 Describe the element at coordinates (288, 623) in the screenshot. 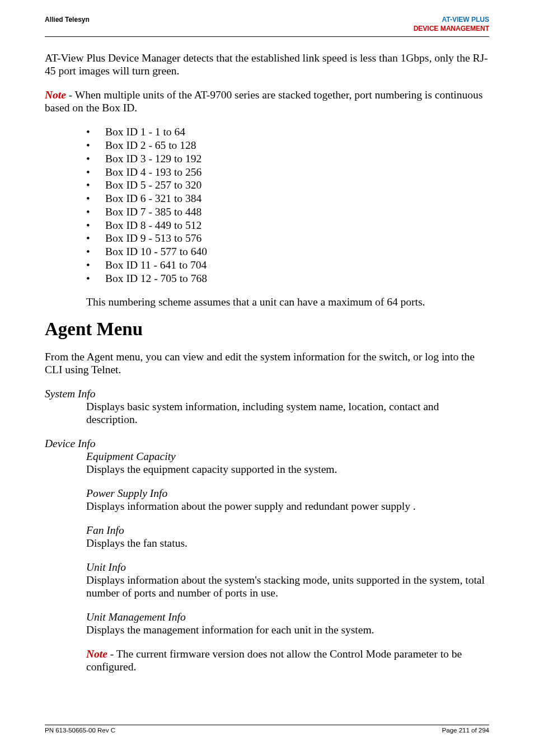

I see `mgmt-block: Unit Management Info Displays the manage…` at that location.